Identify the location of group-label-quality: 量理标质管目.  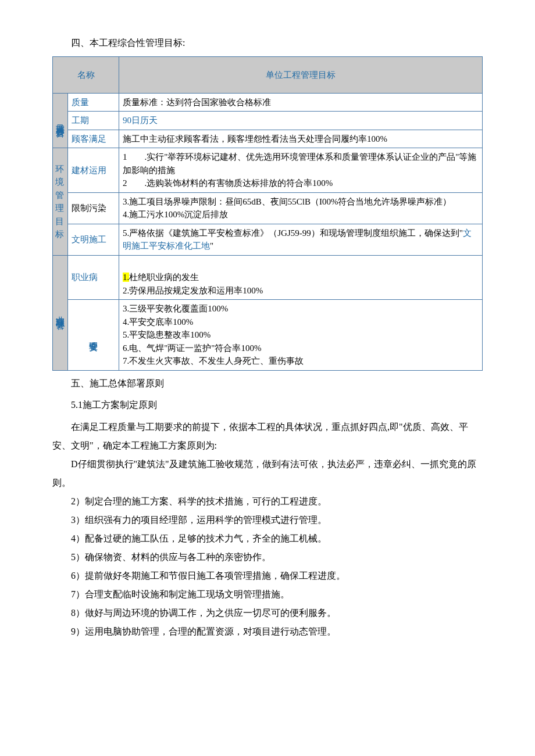
(60, 121).